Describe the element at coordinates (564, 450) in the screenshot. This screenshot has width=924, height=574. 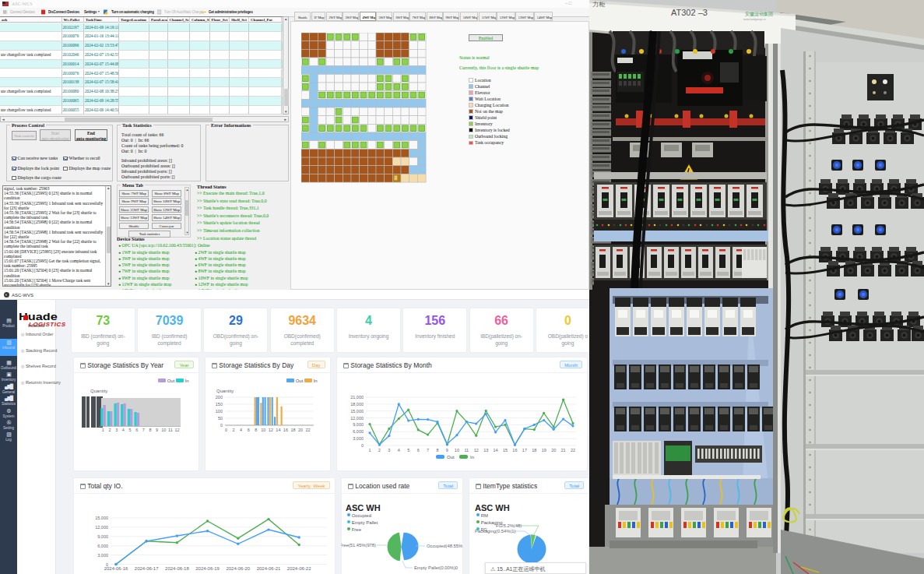
I see `svg-text: 21` at that location.